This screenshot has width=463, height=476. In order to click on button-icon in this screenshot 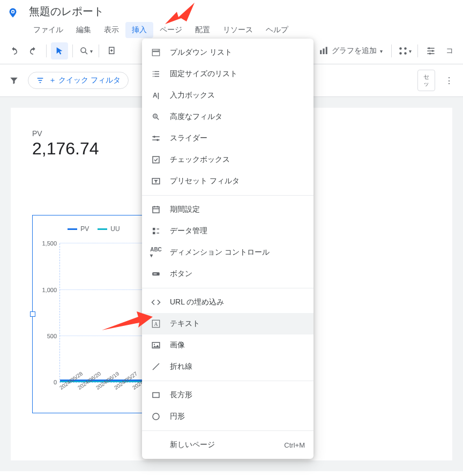, I will do `click(156, 274)`.